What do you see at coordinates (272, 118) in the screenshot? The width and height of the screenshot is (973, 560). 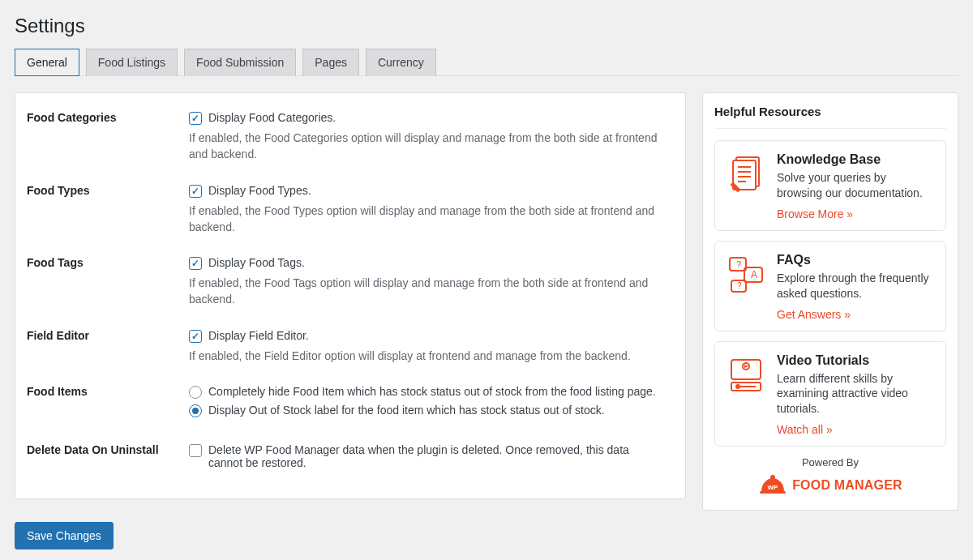 I see `checkbox-label: Display Food Categories.` at bounding box center [272, 118].